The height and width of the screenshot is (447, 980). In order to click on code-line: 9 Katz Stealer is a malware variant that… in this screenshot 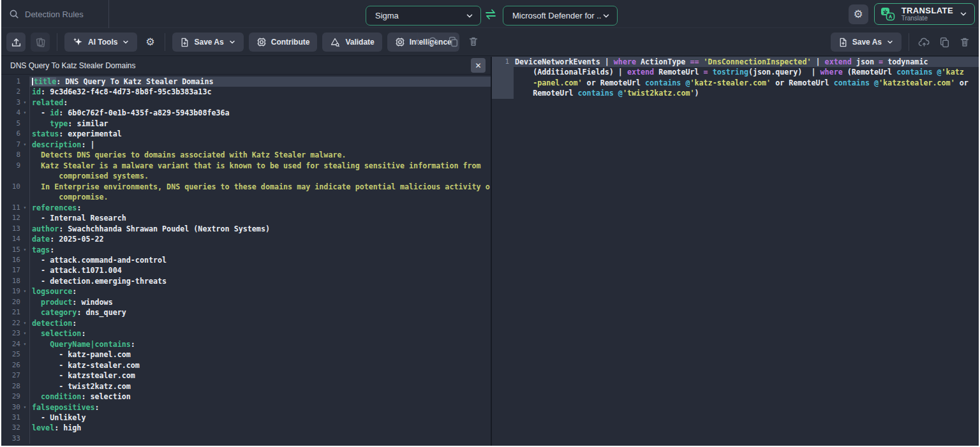, I will do `click(246, 166)`.